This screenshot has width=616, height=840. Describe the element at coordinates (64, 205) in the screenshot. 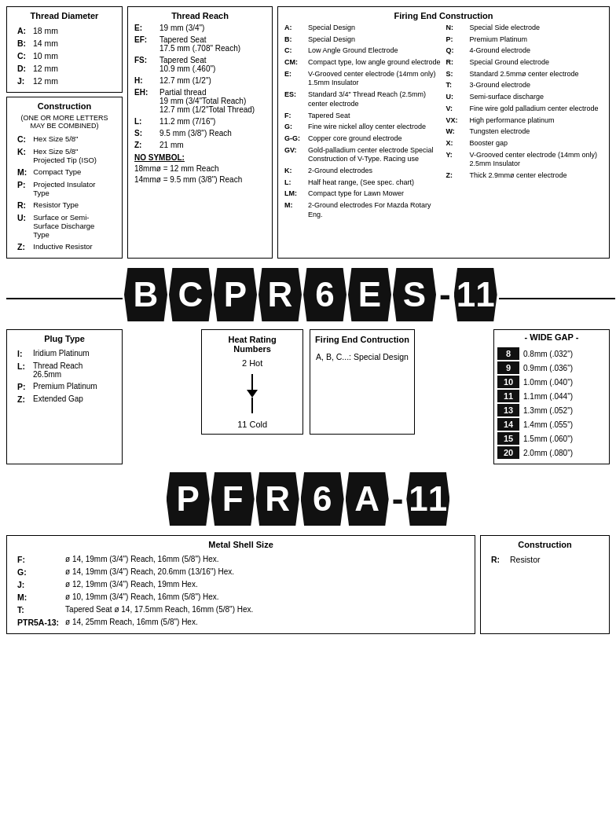

I see `construction-row: R:Resistor Type` at that location.